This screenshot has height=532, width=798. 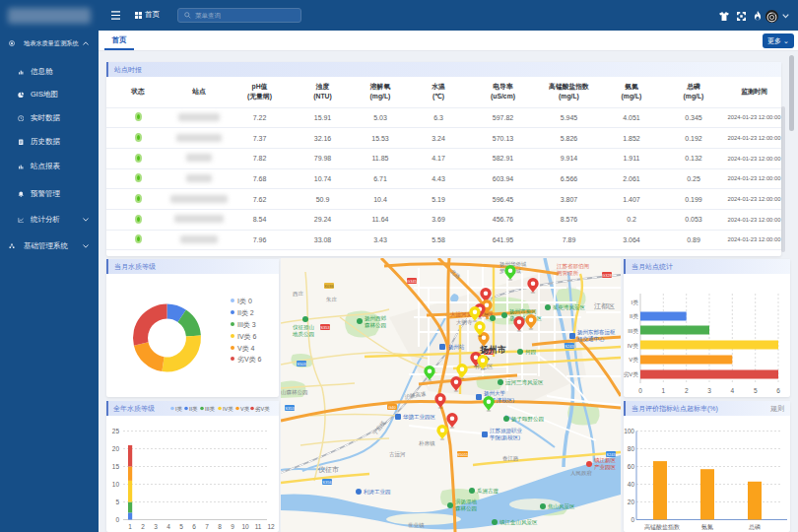 I want to click on svg-text: 80, so click(x=632, y=449).